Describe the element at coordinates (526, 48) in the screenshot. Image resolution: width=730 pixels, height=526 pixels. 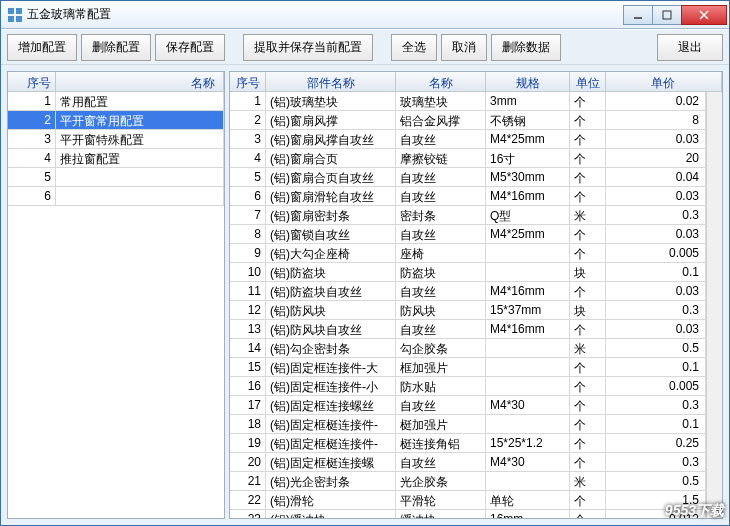
I see `delete-data-button: 删除数据` at that location.